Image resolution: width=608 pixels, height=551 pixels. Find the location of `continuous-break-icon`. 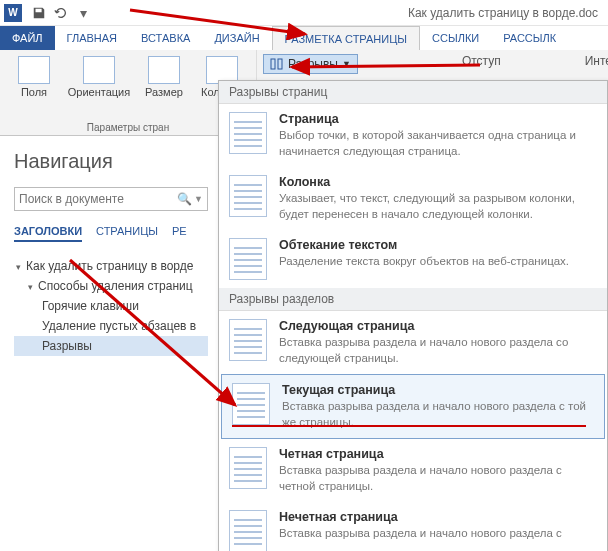

continuous-break-icon is located at coordinates (251, 404).